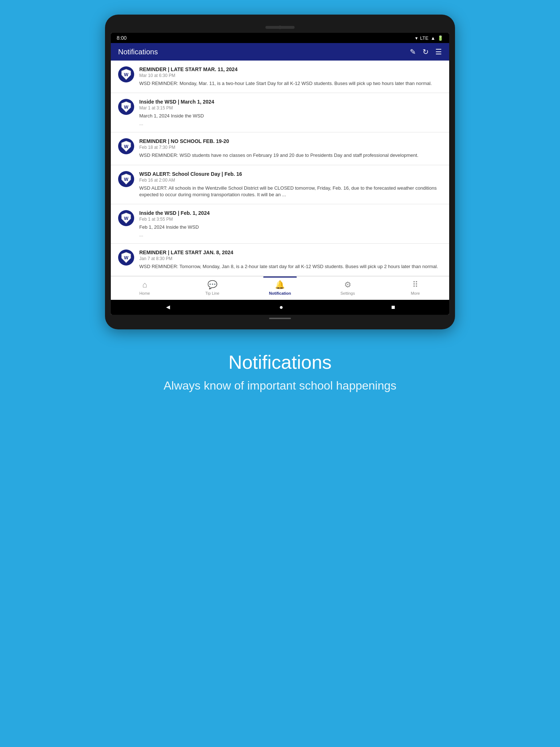  What do you see at coordinates (348, 285) in the screenshot?
I see `settings-icon: ⚙` at bounding box center [348, 285].